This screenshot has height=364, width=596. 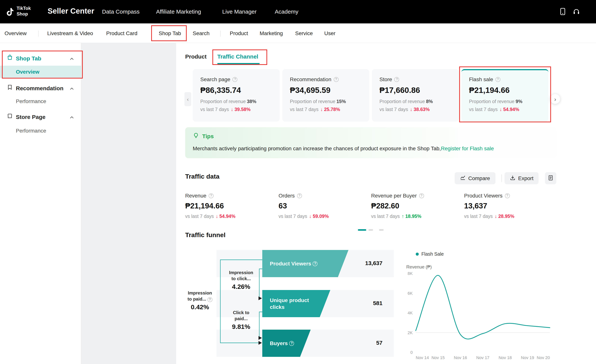 I want to click on vs-last-7-days: vs last 7 days↓ 38.63%, so click(x=416, y=109).